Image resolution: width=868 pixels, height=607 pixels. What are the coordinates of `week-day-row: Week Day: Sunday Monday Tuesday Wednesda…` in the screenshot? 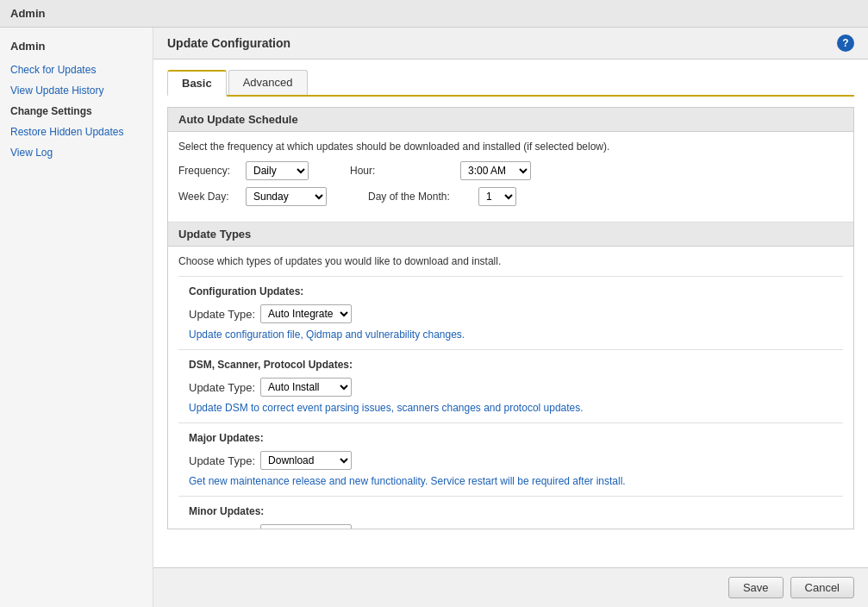 It's located at (510, 197).